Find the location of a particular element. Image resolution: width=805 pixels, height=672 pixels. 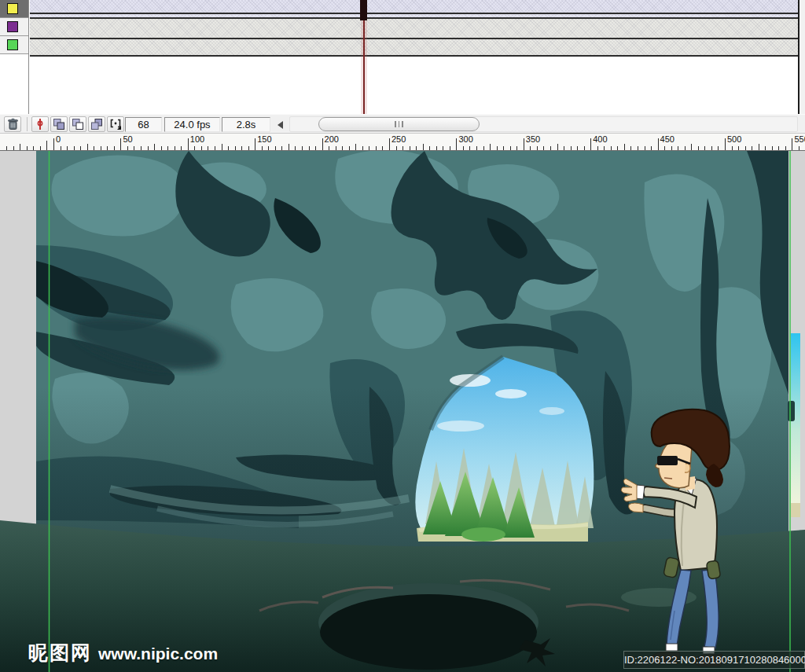

modify-onion-markers-button is located at coordinates (116, 124).